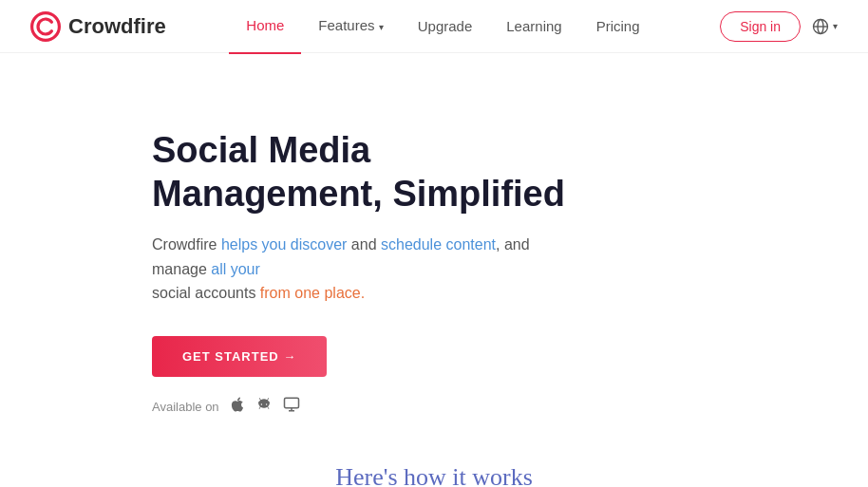 The image size is (868, 487). Describe the element at coordinates (236, 270) in the screenshot. I see `subtitle-blue-3: all your` at that location.